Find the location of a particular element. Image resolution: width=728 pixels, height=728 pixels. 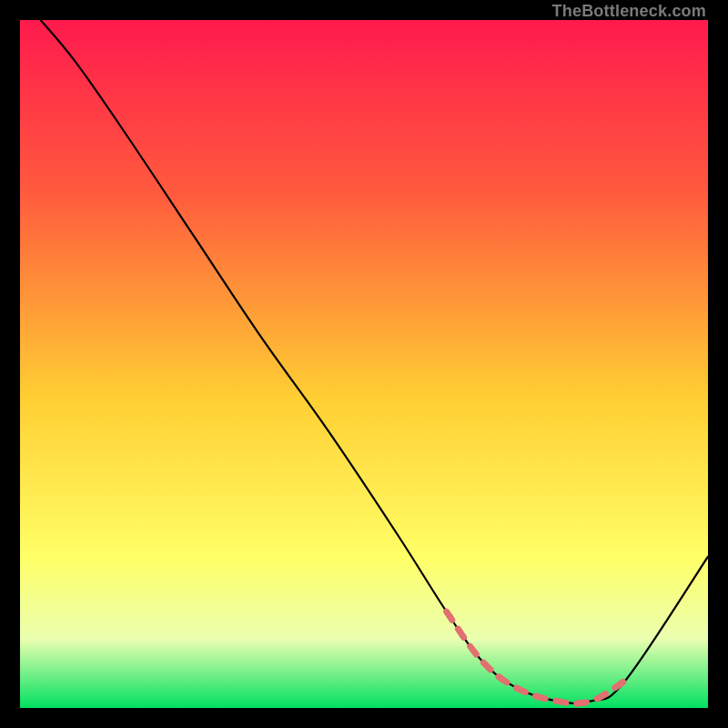

watermark-text: TheBottleneck.com is located at coordinates (630, 11).